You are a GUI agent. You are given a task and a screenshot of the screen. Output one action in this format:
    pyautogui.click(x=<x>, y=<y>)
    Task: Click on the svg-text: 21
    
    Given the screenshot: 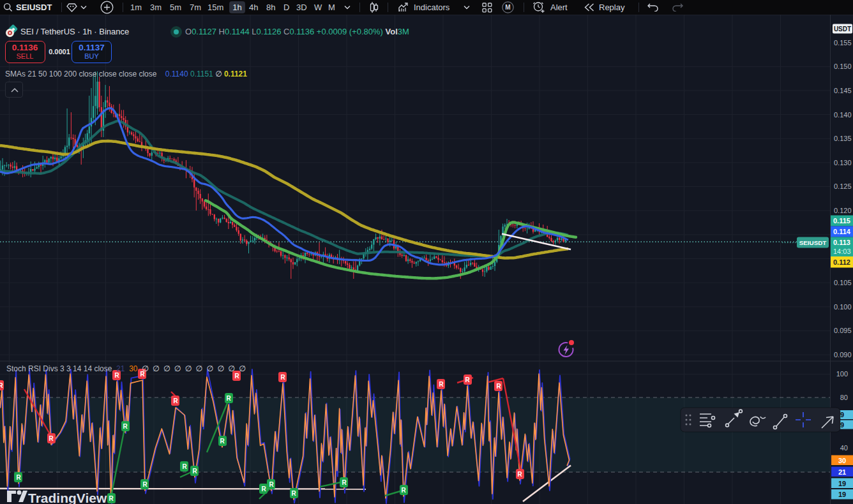 What is the action you would take?
    pyautogui.click(x=842, y=472)
    